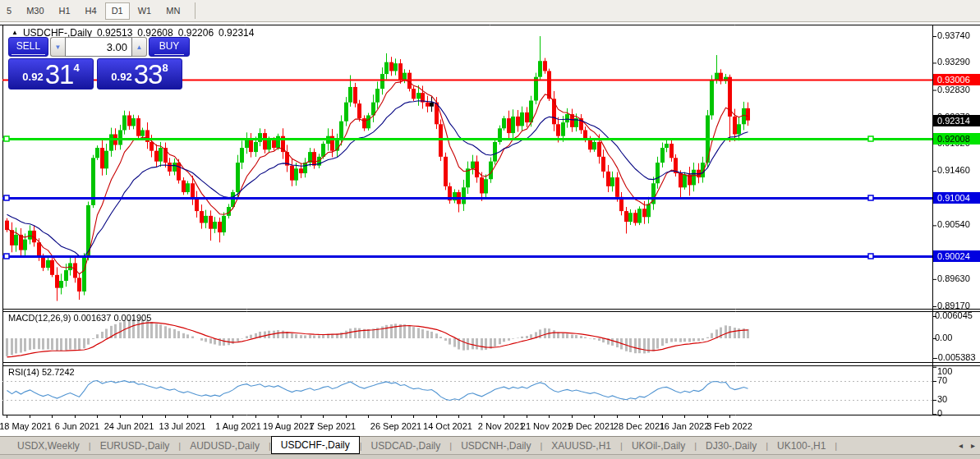  I want to click on macd-axis-tick: -0.005383, so click(955, 357).